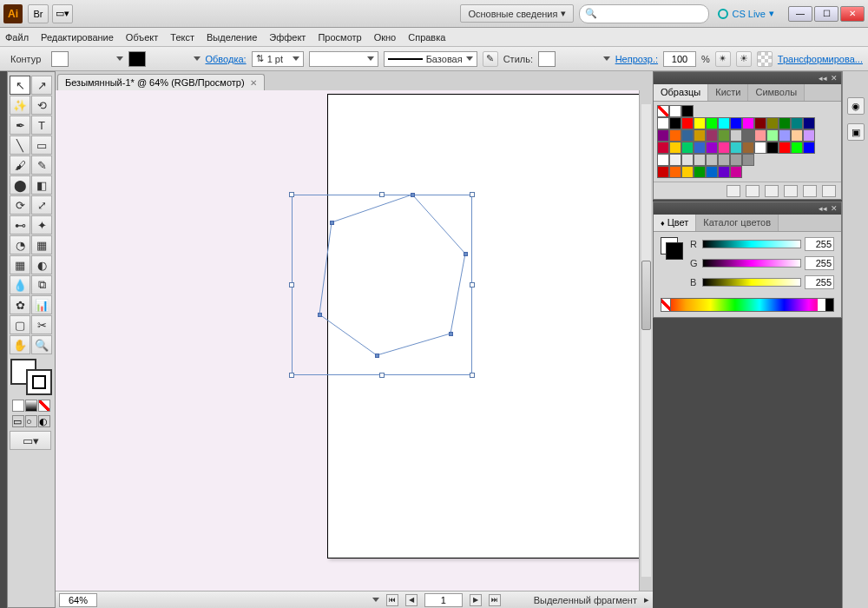 The width and height of the screenshot is (868, 608). Describe the element at coordinates (427, 37) in the screenshot. I see `menu-help: Справка` at that location.